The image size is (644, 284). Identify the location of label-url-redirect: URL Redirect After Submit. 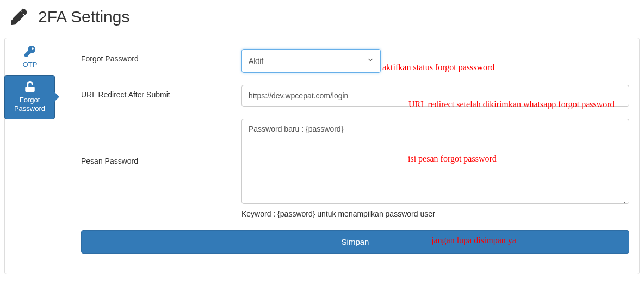
(161, 92).